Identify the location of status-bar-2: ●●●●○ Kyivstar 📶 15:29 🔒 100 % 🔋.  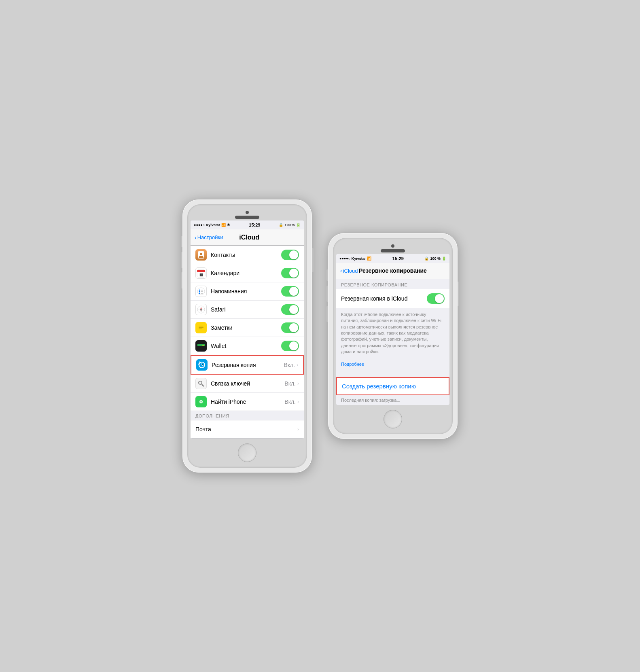
(393, 259).